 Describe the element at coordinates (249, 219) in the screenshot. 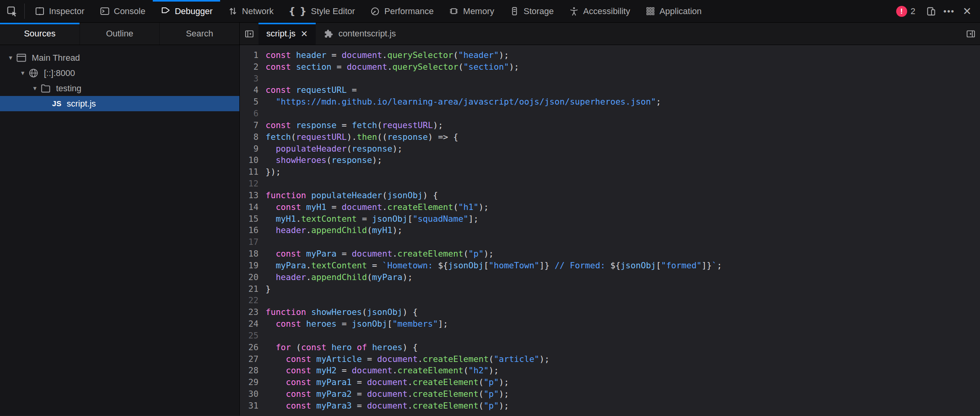

I see `gutter-line-number: 15` at that location.